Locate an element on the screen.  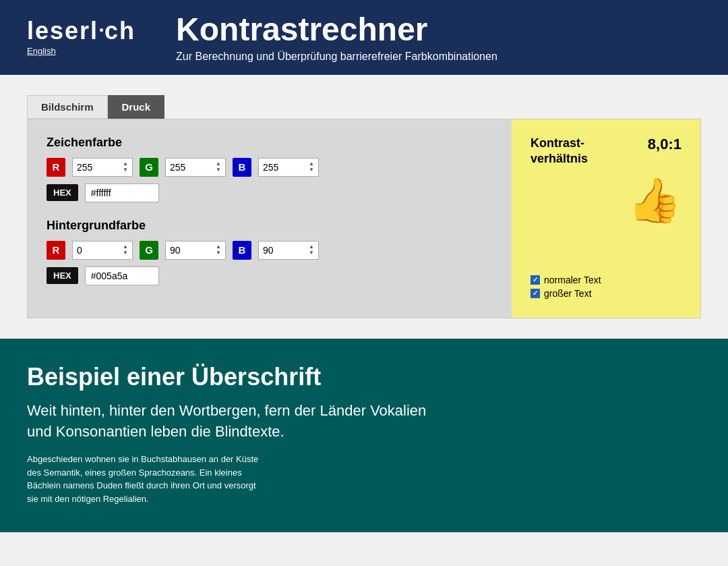
g-spinner-fg: ▲ ▼ is located at coordinates (218, 167).